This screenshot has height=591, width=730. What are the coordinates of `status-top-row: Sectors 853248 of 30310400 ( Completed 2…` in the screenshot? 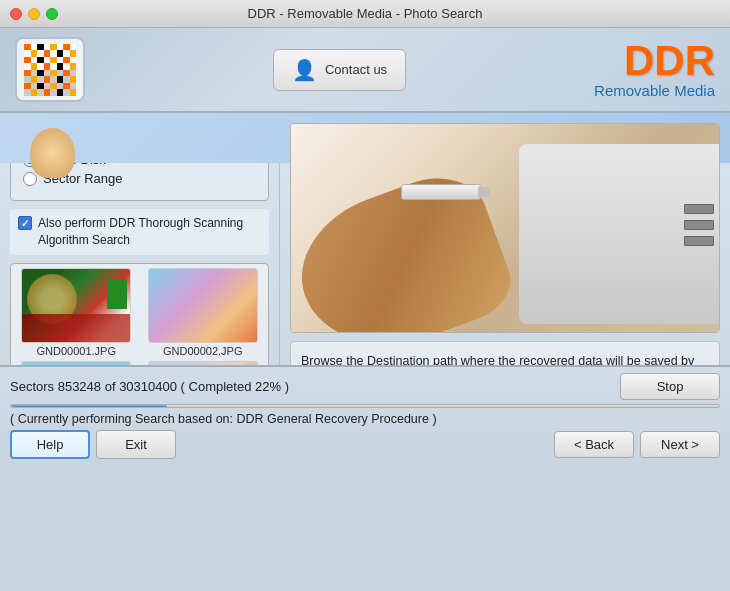 It's located at (365, 386).